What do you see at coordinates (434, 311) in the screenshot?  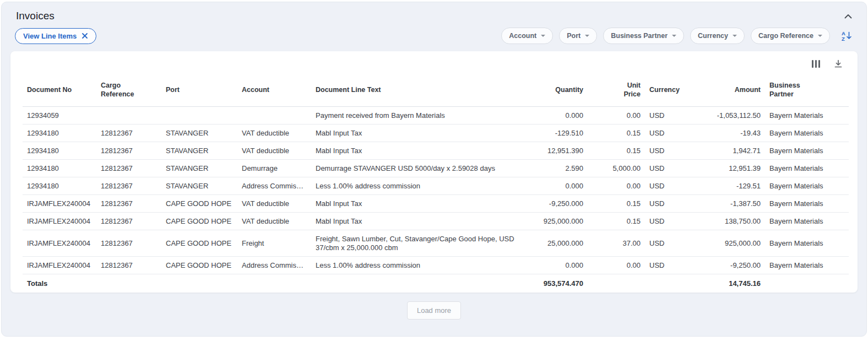 I see `load-more-button: Load more` at bounding box center [434, 311].